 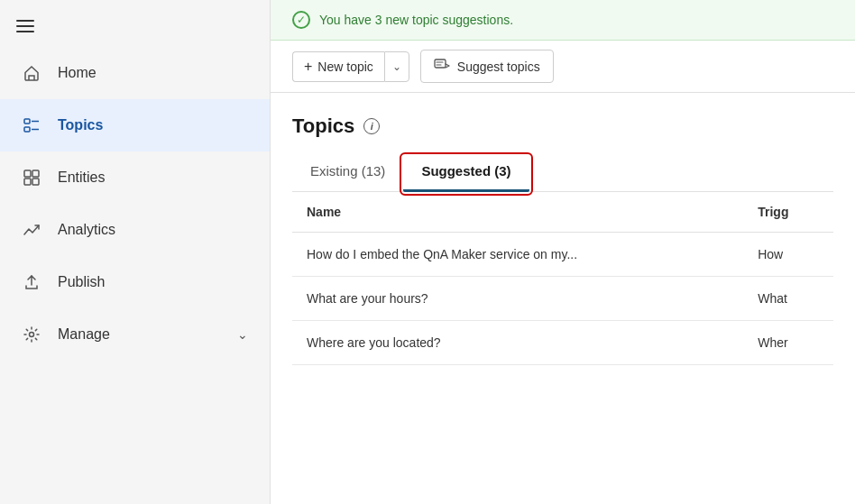 What do you see at coordinates (301, 20) in the screenshot?
I see `success-icon: ✓` at bounding box center [301, 20].